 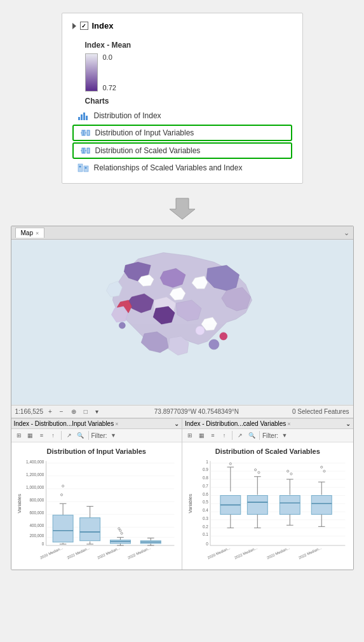 What do you see at coordinates (62, 412) in the screenshot?
I see `zoom-out-btn: −` at bounding box center [62, 412].